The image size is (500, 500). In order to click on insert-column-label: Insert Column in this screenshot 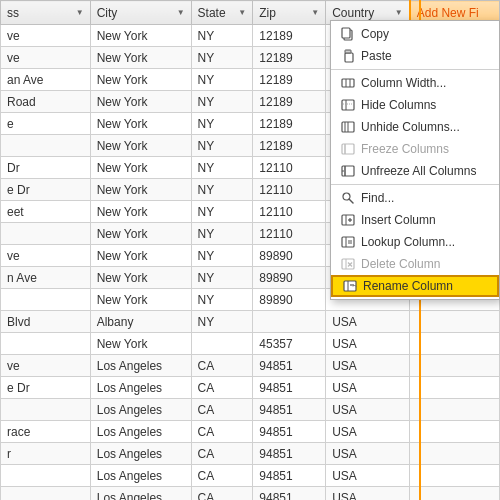, I will do `click(426, 220)`.